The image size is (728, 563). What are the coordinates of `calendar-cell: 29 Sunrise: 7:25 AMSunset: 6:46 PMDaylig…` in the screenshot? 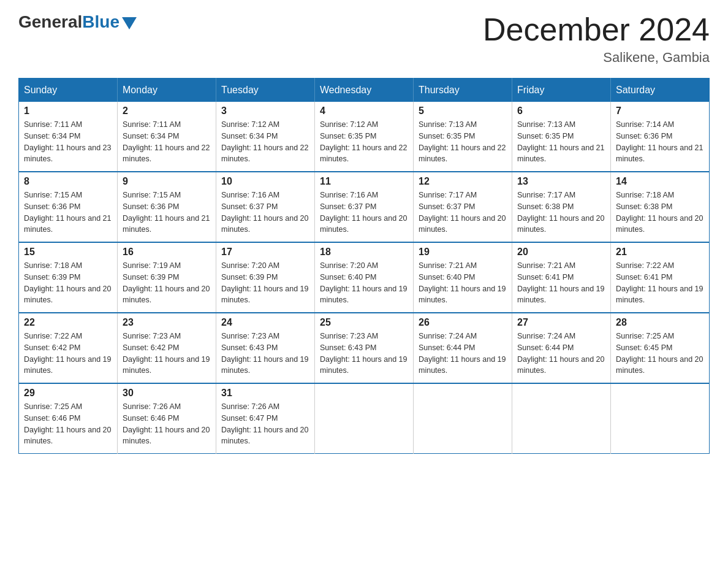 It's located at (69, 418).